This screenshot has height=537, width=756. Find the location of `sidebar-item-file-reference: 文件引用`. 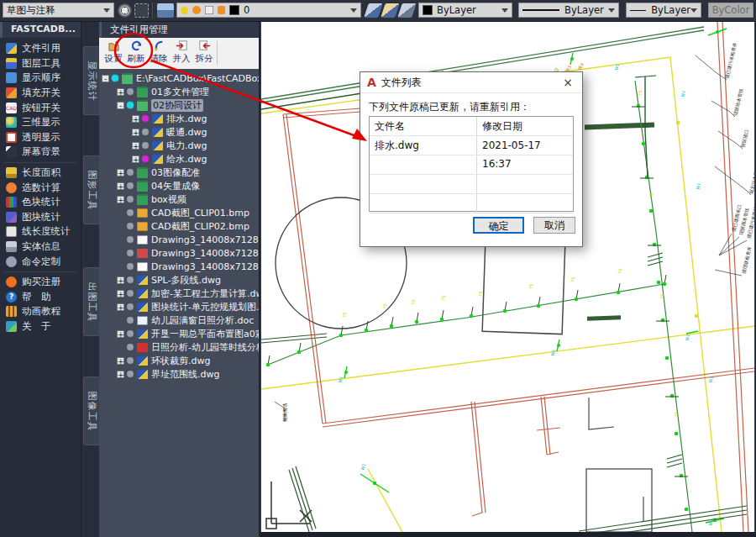

sidebar-item-file-reference: 文件引用 is located at coordinates (40, 49).